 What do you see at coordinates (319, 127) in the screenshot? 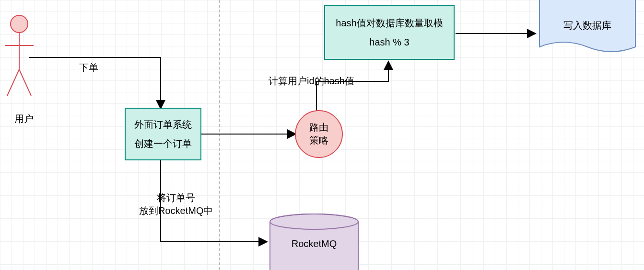
I see `routing-line1: 路由` at bounding box center [319, 127].